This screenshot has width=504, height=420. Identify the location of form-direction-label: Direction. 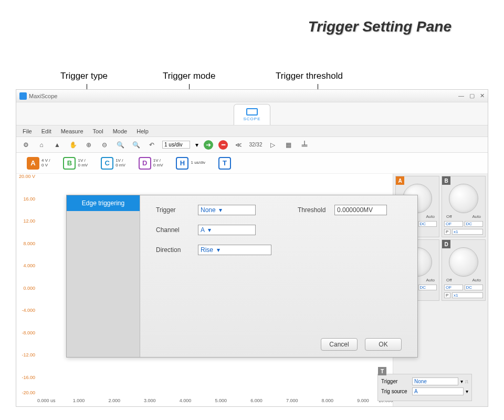
(177, 250).